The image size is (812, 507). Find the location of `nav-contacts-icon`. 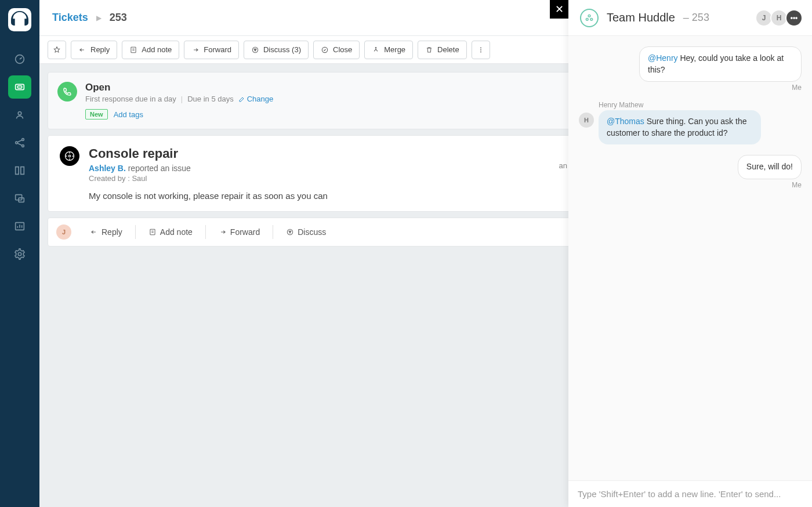

nav-contacts-icon is located at coordinates (20, 115).